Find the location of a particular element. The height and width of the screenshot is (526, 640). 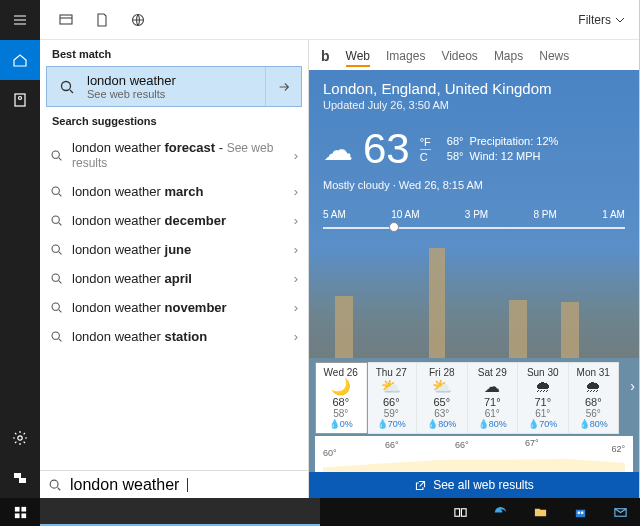

tab-maps: Maps is located at coordinates (508, 56).